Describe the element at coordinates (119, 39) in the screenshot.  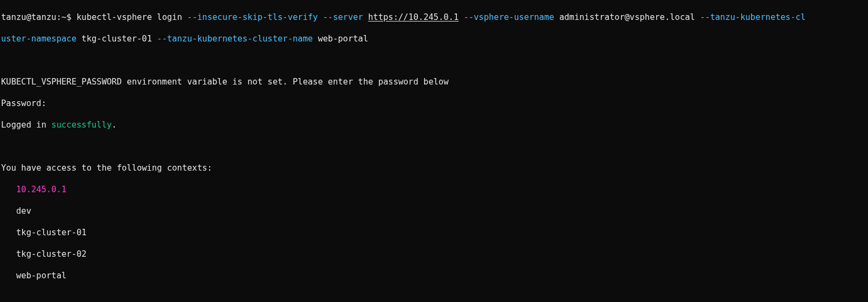
I see `ns-value: tkg-cluster-01` at that location.